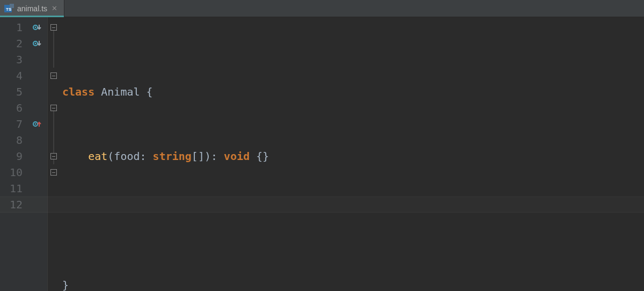 Image resolution: width=644 pixels, height=291 pixels. I want to click on editor-tab-active: TS animal.ts ✕, so click(32, 9).